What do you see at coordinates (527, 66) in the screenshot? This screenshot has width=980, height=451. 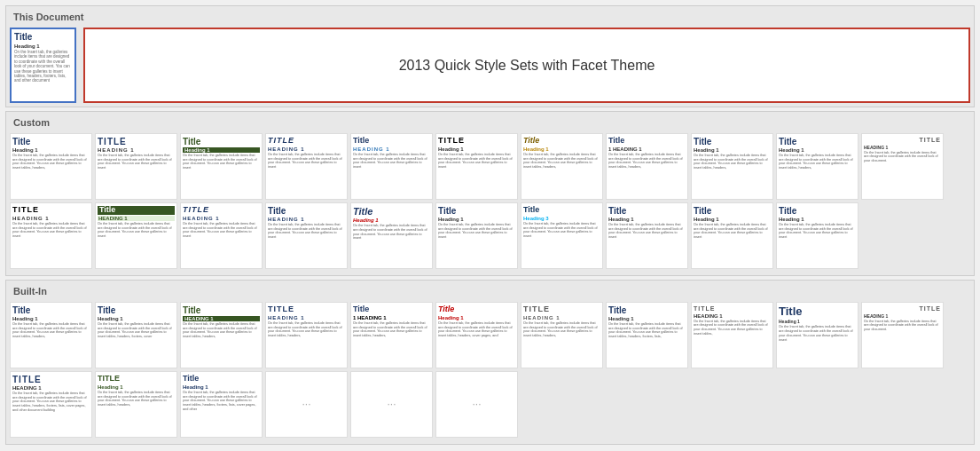 I see `selected-style-label: 2013 Quick Style Sets with Facet Theme` at bounding box center [527, 66].